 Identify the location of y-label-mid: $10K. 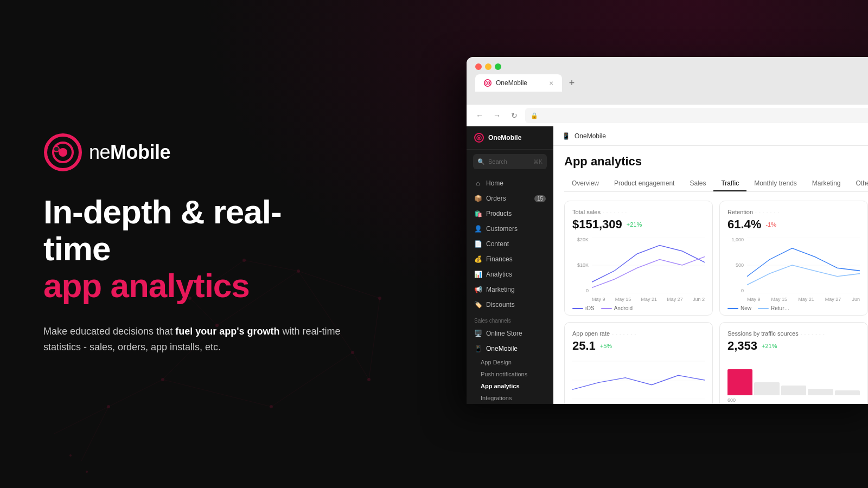
(580, 265).